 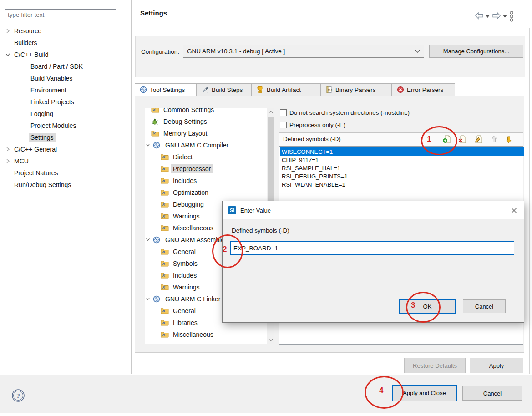 I want to click on tree-item-common-settings: Common Settings, so click(x=183, y=112).